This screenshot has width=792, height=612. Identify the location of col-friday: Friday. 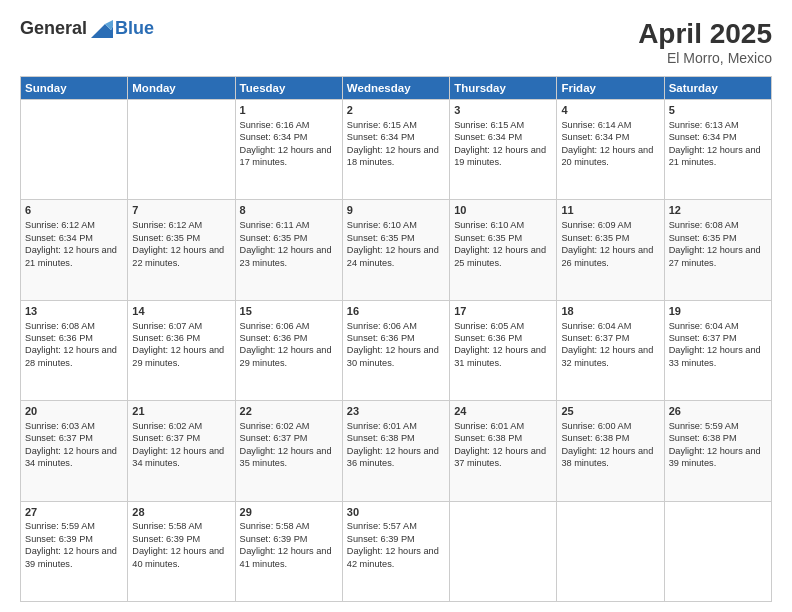
(610, 88).